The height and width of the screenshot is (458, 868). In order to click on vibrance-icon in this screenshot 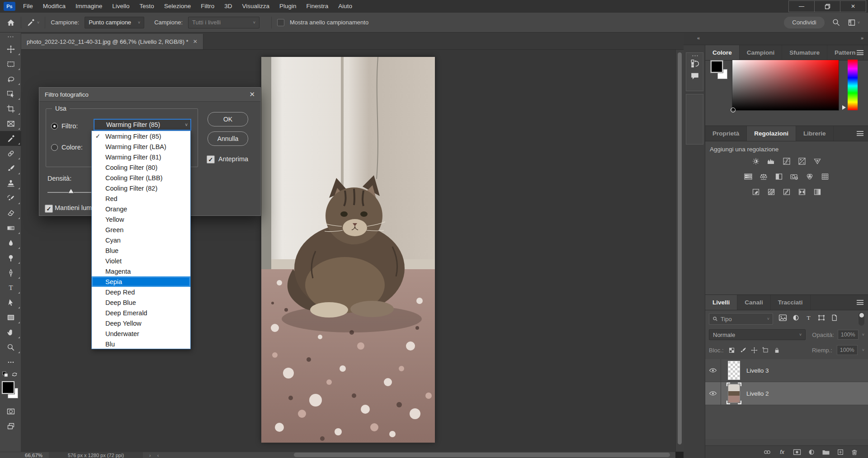, I will do `click(817, 161)`.